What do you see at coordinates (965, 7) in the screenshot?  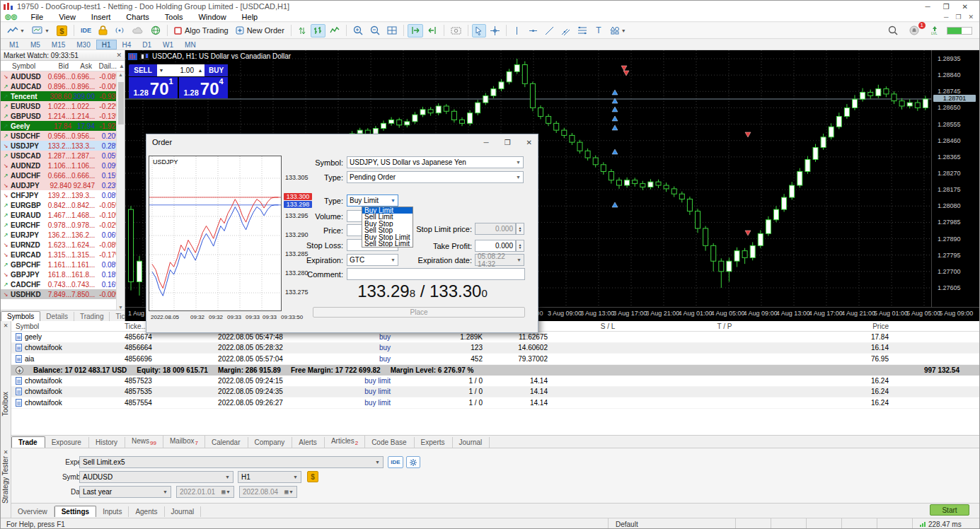 I see `close-icon: ✕` at bounding box center [965, 7].